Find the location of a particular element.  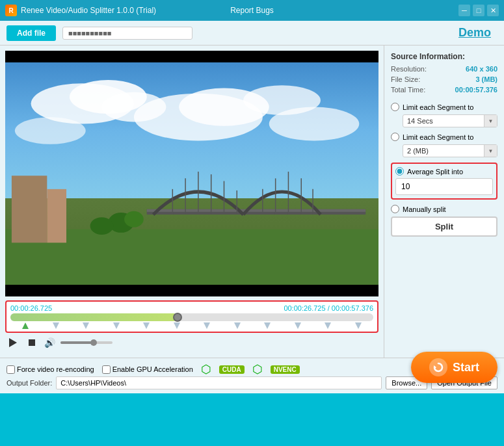

current-time-left: 00:00:26.725 is located at coordinates (31, 308).